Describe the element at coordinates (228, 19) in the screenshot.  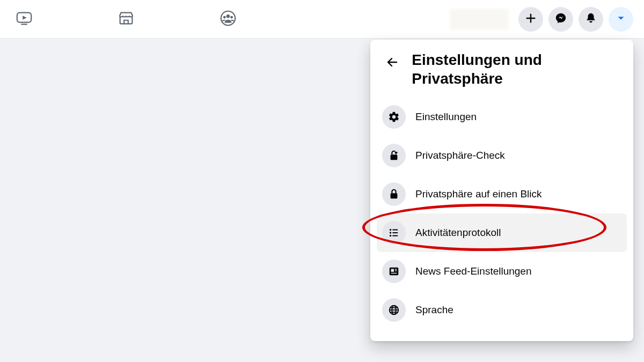
I see `nav-groups` at that location.